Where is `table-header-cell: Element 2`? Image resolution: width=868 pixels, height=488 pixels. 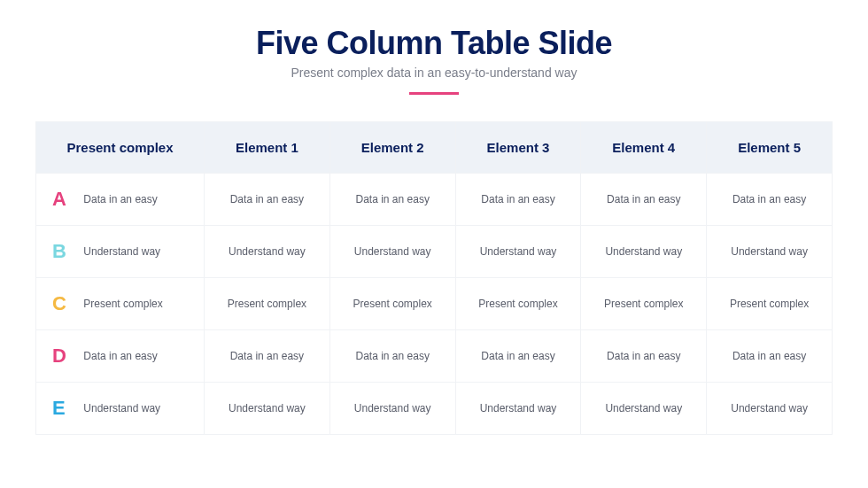 table-header-cell: Element 2 is located at coordinates (392, 148).